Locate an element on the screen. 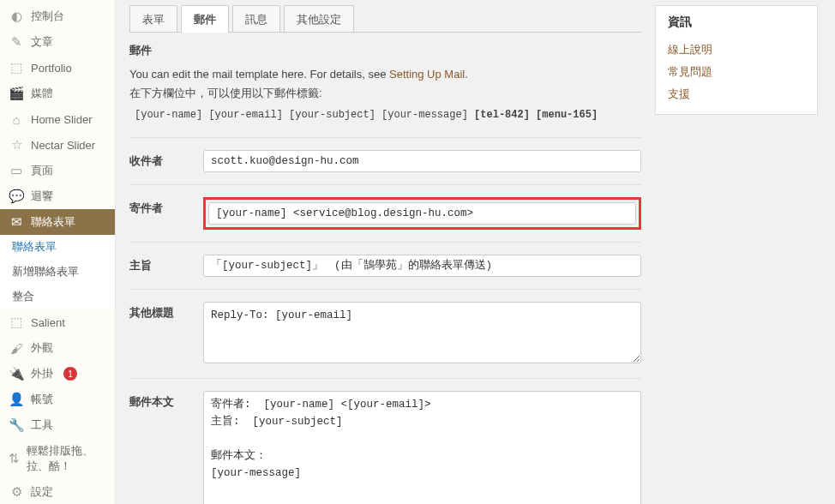  intro-line2: 在下方欄位中，可以使用以下郵件標籤: is located at coordinates (226, 93).